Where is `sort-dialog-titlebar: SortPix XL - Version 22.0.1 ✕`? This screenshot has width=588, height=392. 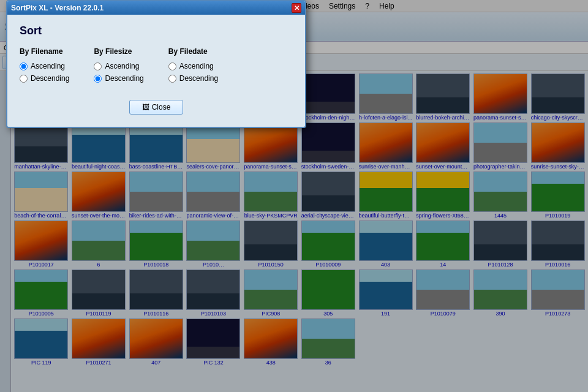
sort-dialog-titlebar: SortPix XL - Version 22.0.1 ✕ is located at coordinates (156, 8).